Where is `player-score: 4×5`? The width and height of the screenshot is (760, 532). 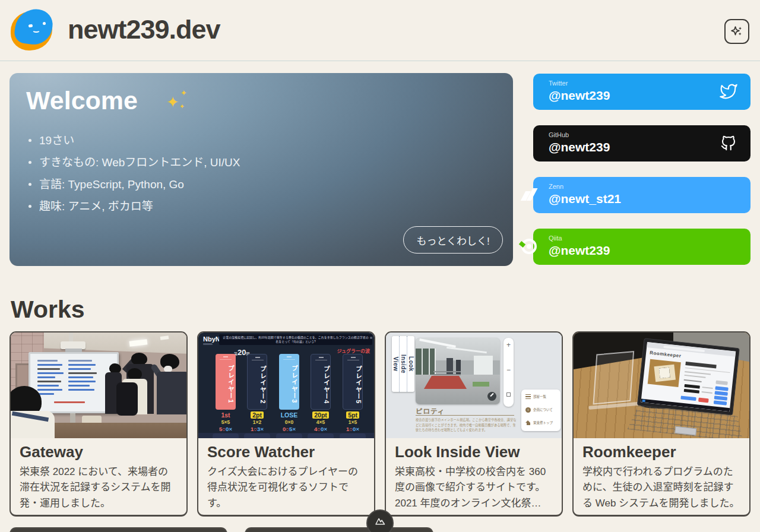
player-score: 4×5 is located at coordinates (321, 422).